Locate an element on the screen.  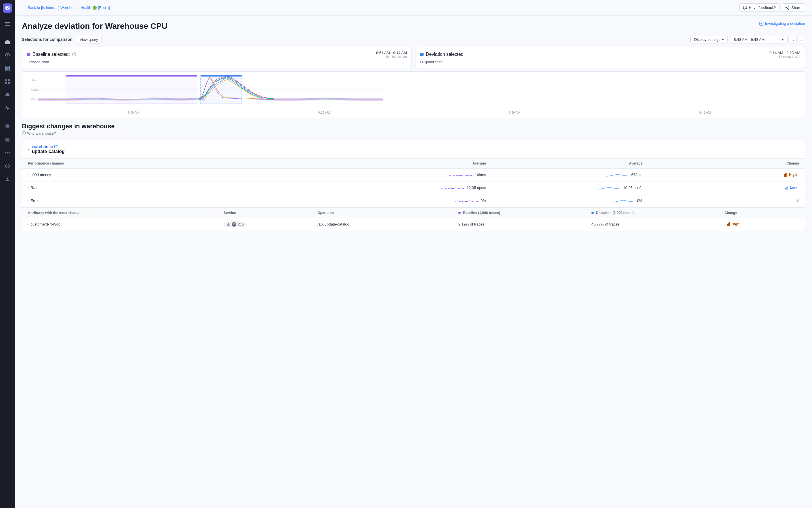
sidebar-item-settings is located at coordinates (7, 126).